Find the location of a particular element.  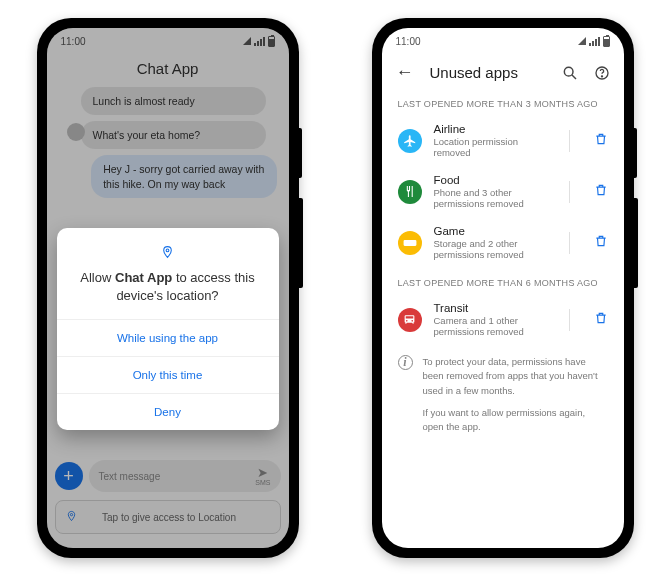

food-icon is located at coordinates (410, 192).